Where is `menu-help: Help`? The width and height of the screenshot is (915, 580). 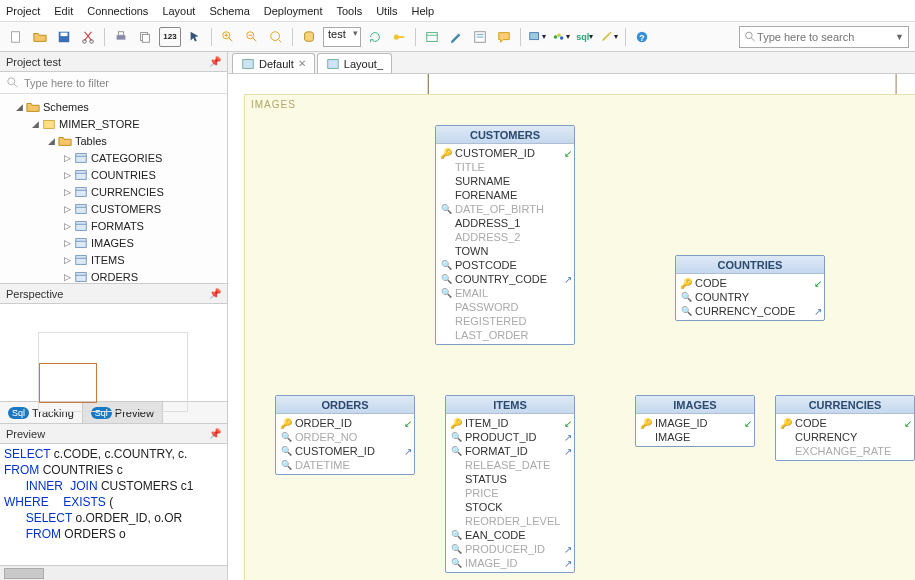 menu-help: Help is located at coordinates (424, 11).